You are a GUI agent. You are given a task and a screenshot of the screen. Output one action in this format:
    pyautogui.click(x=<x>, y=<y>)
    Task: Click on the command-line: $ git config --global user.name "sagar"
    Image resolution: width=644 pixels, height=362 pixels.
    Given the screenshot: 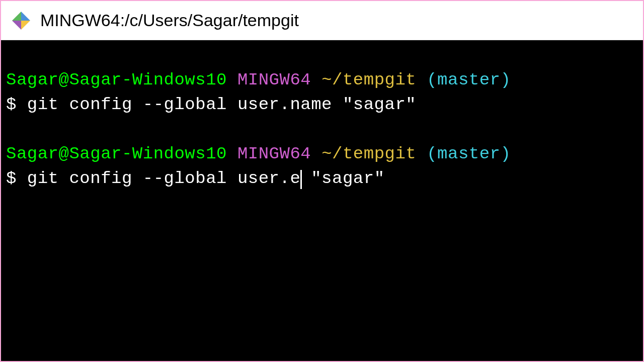 What is the action you would take?
    pyautogui.click(x=322, y=105)
    